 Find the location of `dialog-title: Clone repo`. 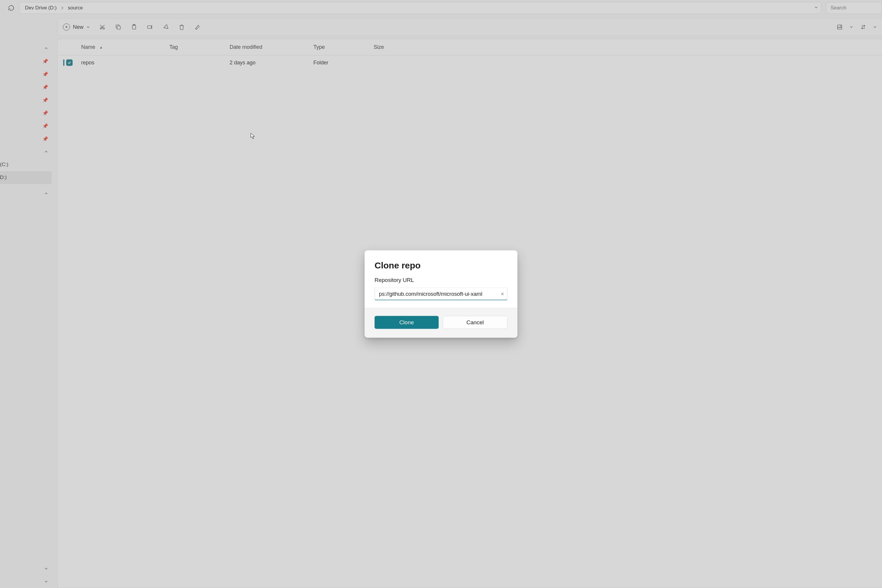

dialog-title: Clone repo is located at coordinates (441, 266).